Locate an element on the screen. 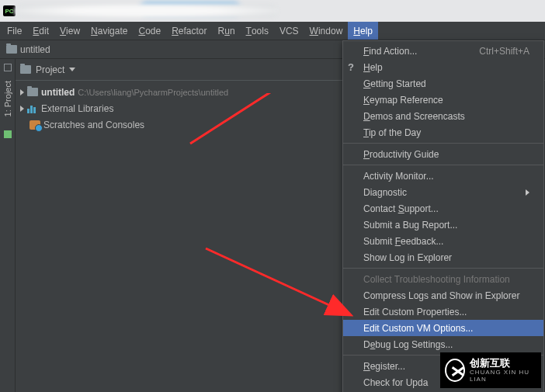  menu-vcs: VCS is located at coordinates (289, 31).